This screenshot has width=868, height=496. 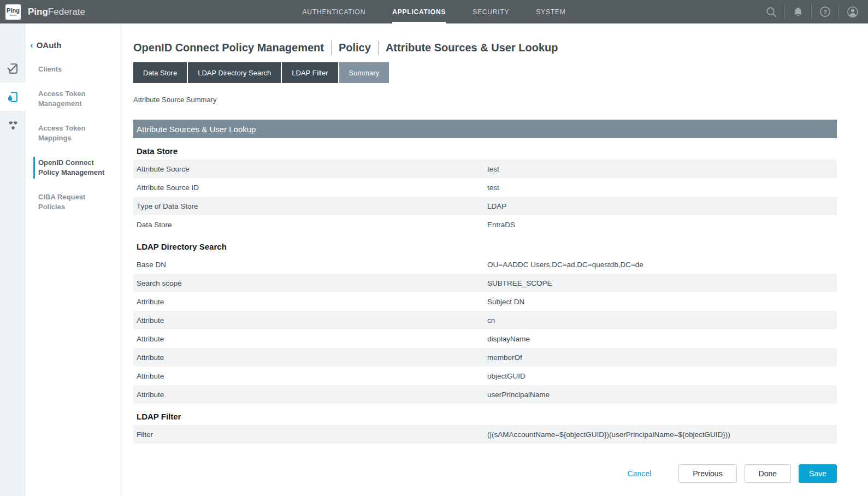 I want to click on primary-nav: AUTHENTICATIONAPPLICATIONSSECURITYSYSTEM, so click(x=434, y=12).